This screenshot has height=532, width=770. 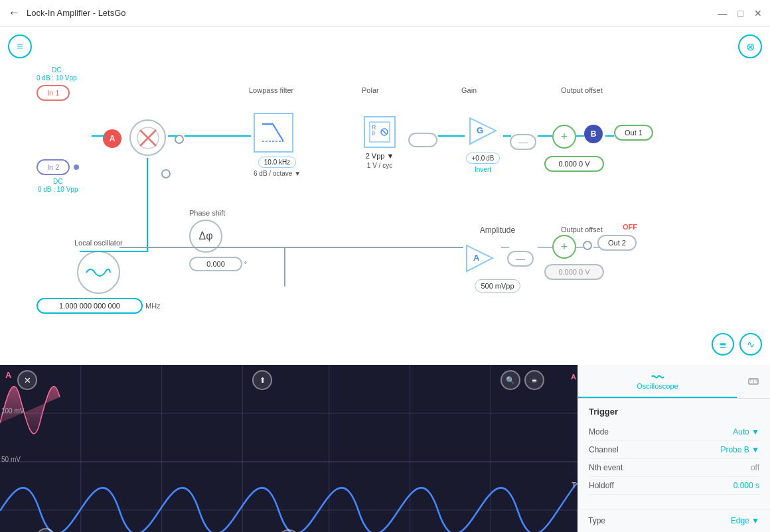 I want to click on scope-settings-btn: ≡, so click(x=534, y=380).